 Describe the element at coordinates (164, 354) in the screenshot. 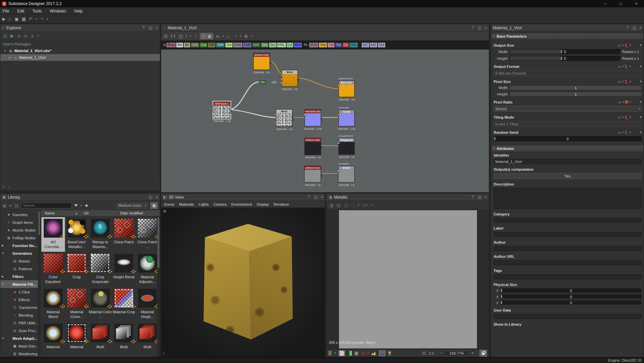

I see `scene-tree-icon: ⊦` at that location.